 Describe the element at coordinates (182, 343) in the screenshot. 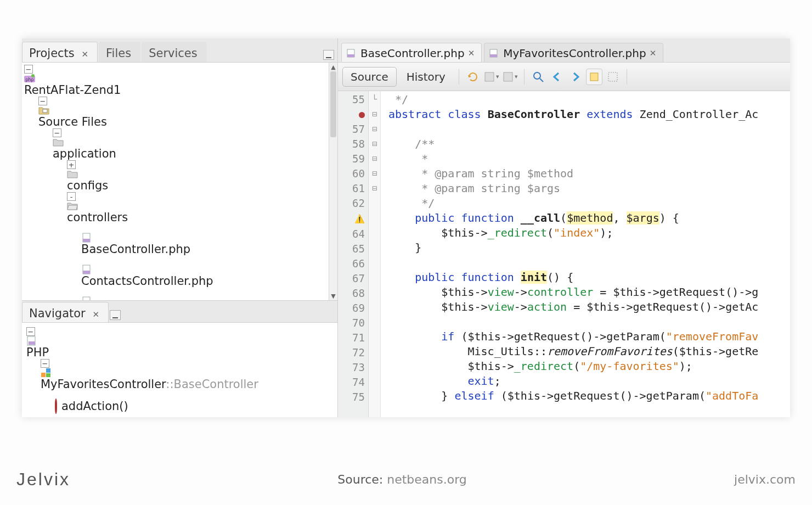

I see `nav-root: − PHP` at that location.